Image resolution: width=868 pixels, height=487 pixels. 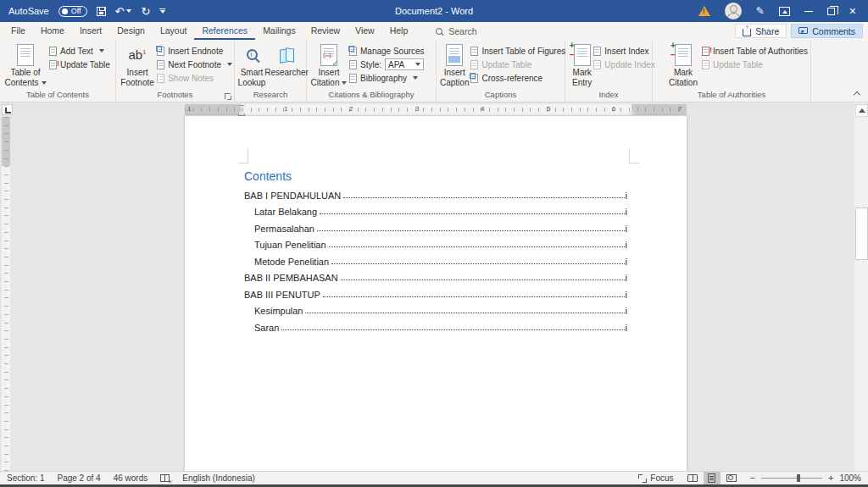 What do you see at coordinates (146, 12) in the screenshot?
I see `redo-icon: ↻` at bounding box center [146, 12].